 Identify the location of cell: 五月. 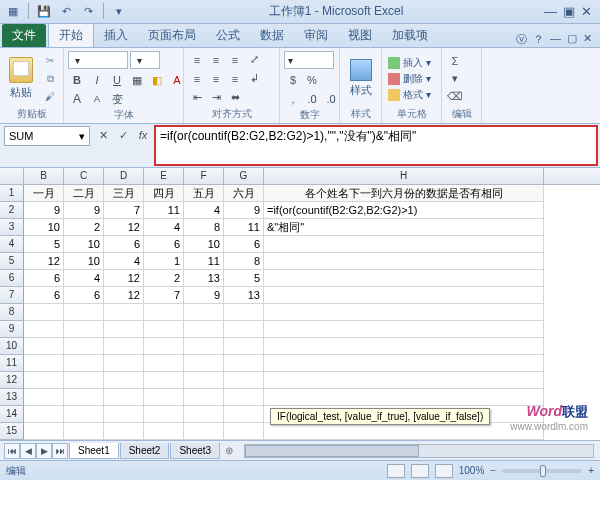
(204, 194).